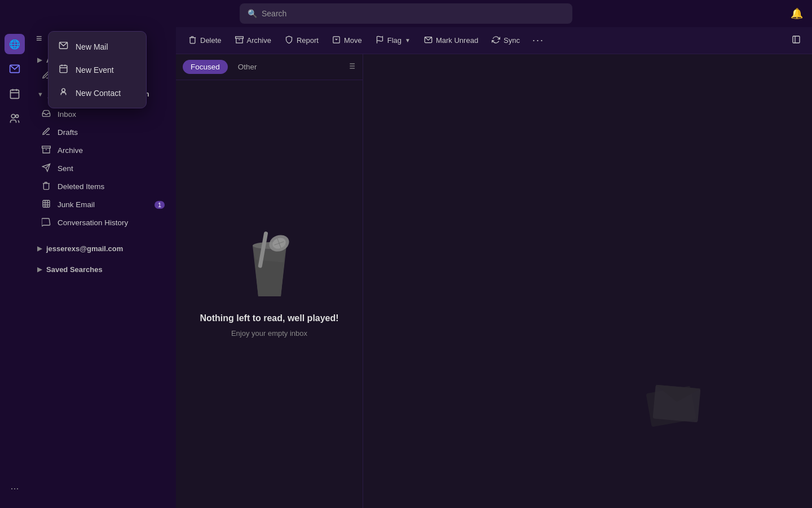  What do you see at coordinates (67, 114) in the screenshot?
I see `inbox-label: Inbox` at bounding box center [67, 114].